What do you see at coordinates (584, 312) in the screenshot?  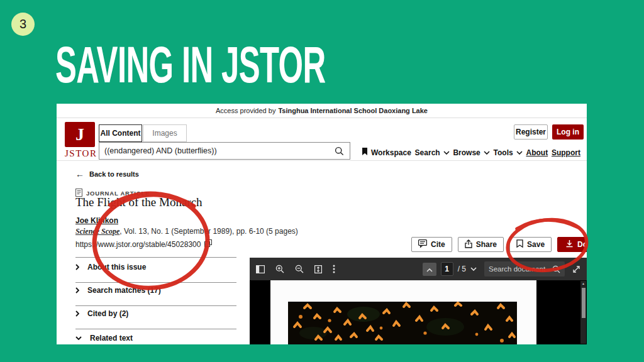 I see `pdf-scrollbar: ▲` at bounding box center [584, 312].